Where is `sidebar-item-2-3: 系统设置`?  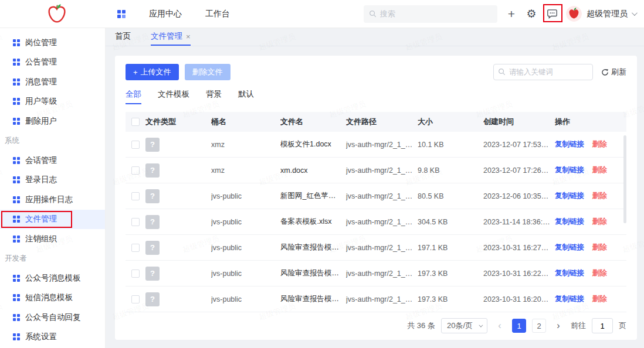
sidebar-item-2-3: 系统设置 is located at coordinates (53, 337).